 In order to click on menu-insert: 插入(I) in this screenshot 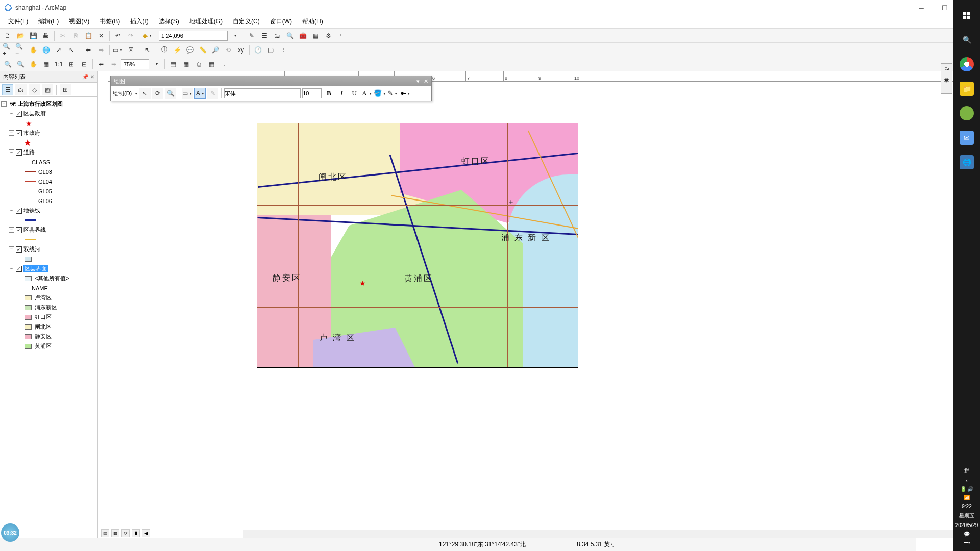, I will do `click(139, 21)`.